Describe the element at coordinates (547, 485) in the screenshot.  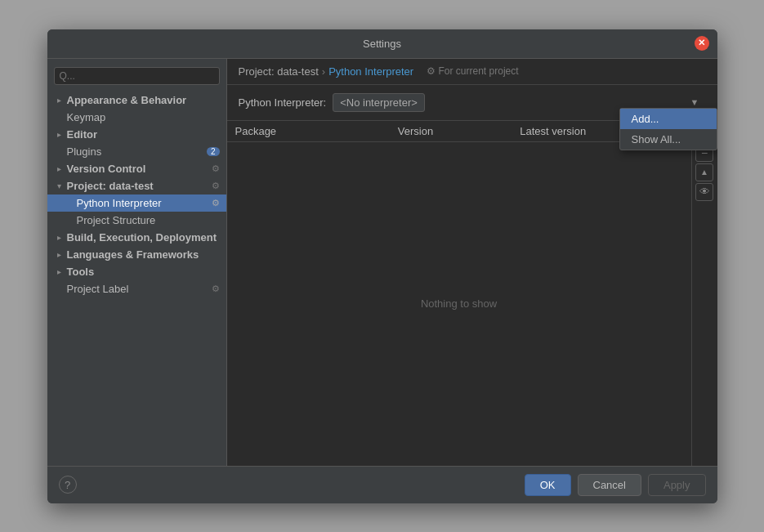
I see `ok-button: OK` at that location.